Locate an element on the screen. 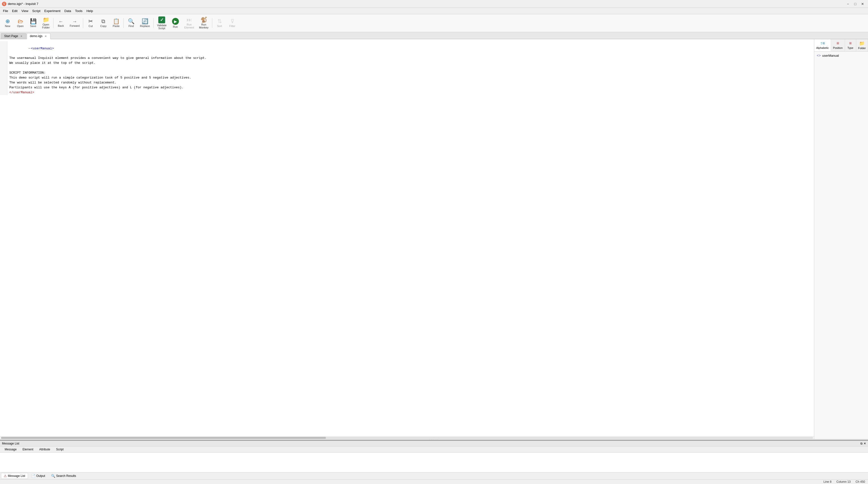  bottom-tab-message-list: ⚠ Message List is located at coordinates (14, 476).